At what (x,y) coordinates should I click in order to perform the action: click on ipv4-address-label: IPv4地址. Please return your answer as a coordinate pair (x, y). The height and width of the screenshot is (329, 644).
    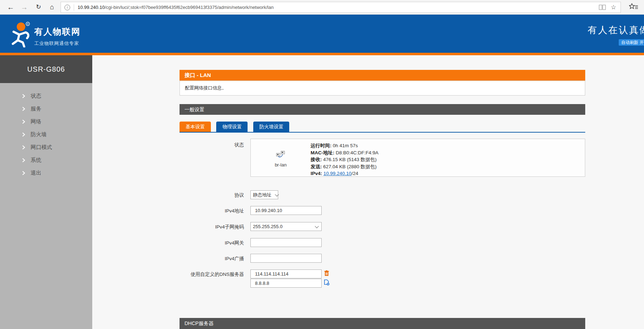
    Looking at the image, I should click on (212, 211).